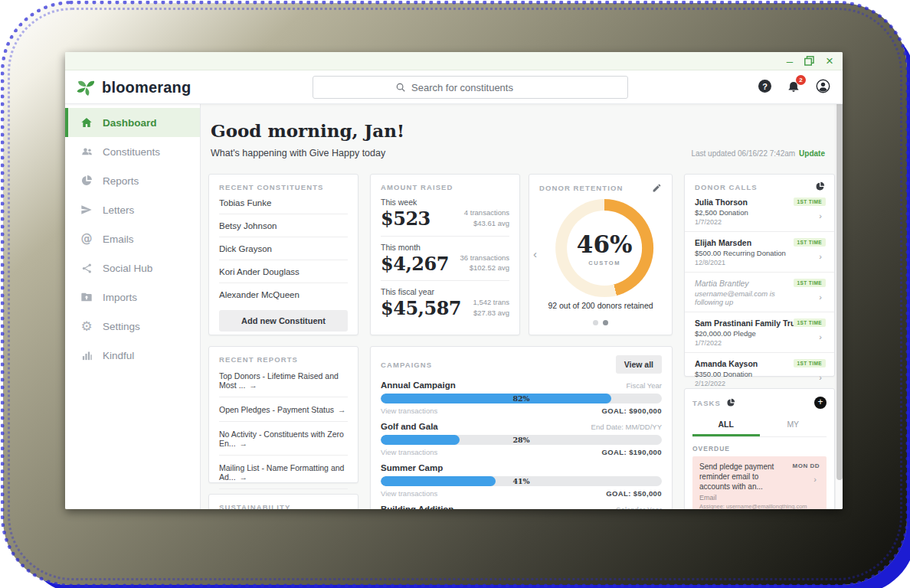 This screenshot has width=910, height=588. Describe the element at coordinates (283, 410) in the screenshot. I see `report-link: Open Pledges - Payment Status →` at that location.